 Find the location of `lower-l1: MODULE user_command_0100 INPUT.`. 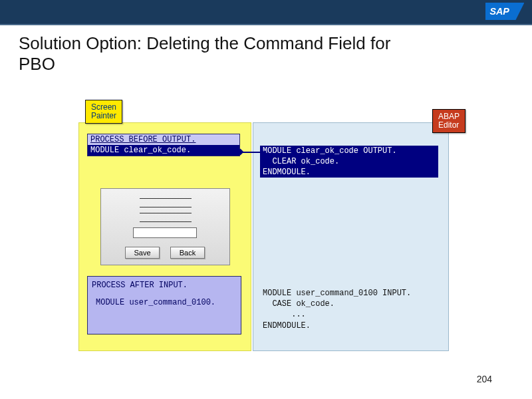

lower-l1: MODULE user_command_0100 INPUT. is located at coordinates (336, 293).